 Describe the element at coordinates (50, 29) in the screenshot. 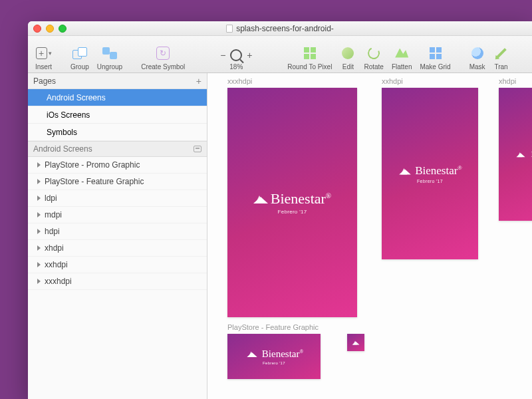

I see `window-controls` at that location.